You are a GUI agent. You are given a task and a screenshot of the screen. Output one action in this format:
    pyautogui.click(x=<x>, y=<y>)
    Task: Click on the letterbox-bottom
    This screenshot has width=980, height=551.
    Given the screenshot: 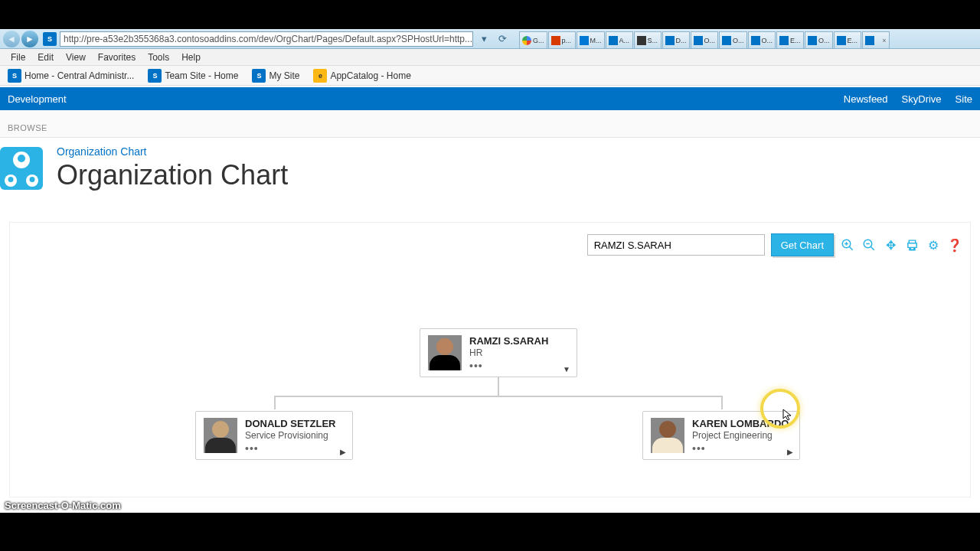 What is the action you would take?
    pyautogui.click(x=490, y=532)
    